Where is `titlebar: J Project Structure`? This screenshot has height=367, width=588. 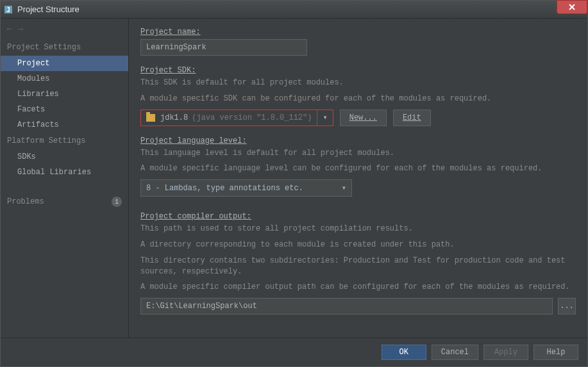
titlebar: J Project Structure is located at coordinates (294, 10).